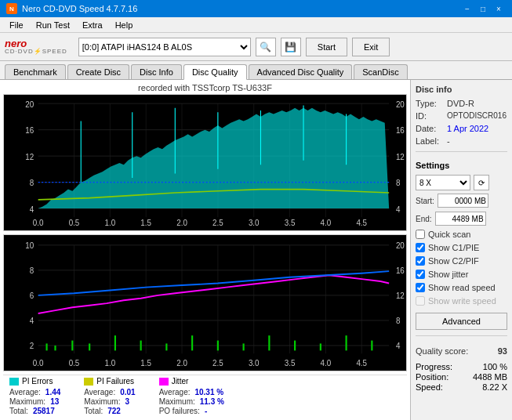 The width and height of the screenshot is (512, 420). What do you see at coordinates (93, 25) in the screenshot?
I see `menu-extra: Extra` at bounding box center [93, 25].